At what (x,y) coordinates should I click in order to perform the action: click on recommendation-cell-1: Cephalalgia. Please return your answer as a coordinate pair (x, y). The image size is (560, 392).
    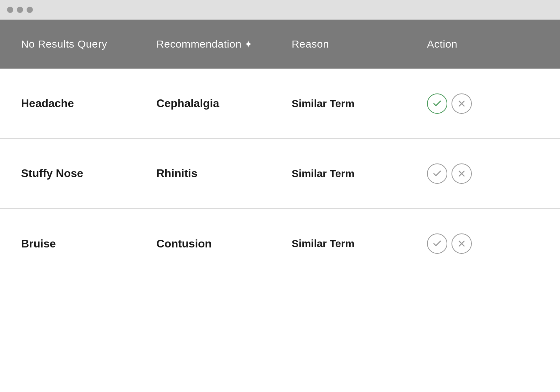
    Looking at the image, I should click on (224, 104).